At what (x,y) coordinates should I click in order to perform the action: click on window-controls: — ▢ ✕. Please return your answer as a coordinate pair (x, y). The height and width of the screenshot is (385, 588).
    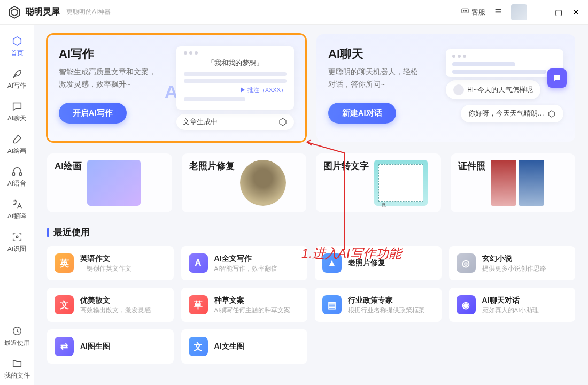
    Looking at the image, I should click on (559, 12).